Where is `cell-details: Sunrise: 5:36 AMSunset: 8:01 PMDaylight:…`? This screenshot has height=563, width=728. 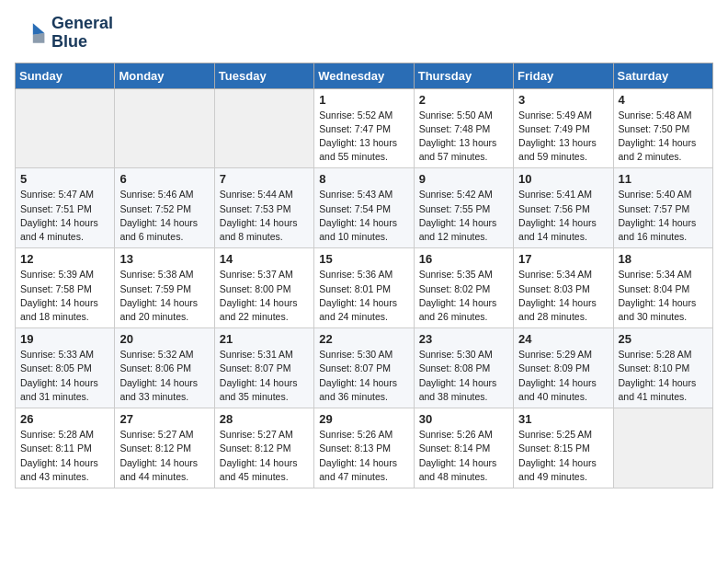 cell-details: Sunrise: 5:36 AMSunset: 8:01 PMDaylight:… is located at coordinates (358, 295).